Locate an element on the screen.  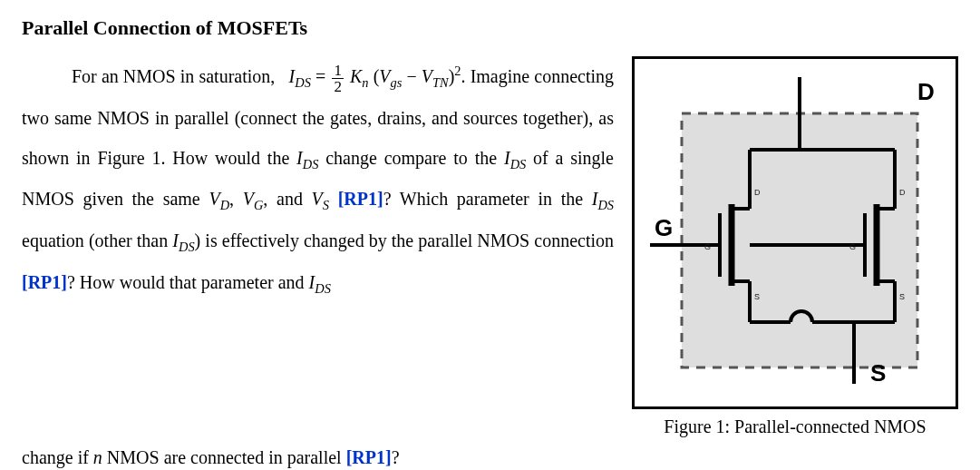
nmos2-G-label: G is located at coordinates (852, 247).